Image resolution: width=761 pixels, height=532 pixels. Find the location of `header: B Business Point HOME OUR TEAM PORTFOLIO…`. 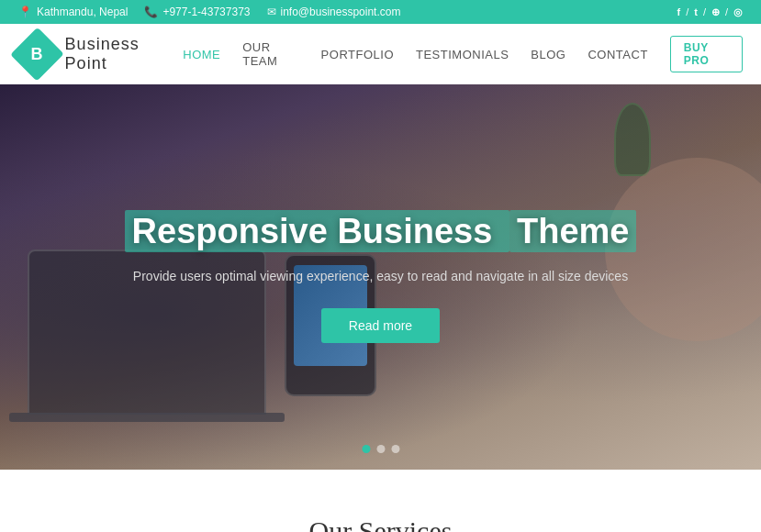

header: B Business Point HOME OUR TEAM PORTFOLIO… is located at coordinates (380, 54).